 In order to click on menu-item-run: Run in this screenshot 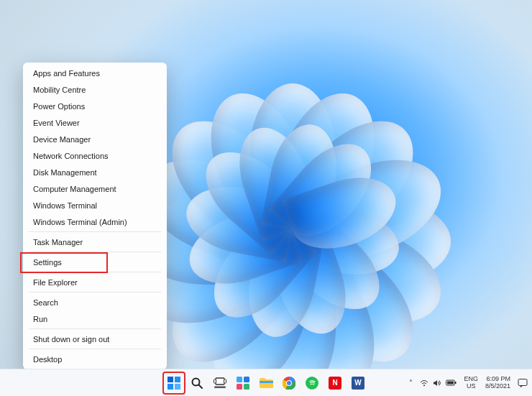, I will do `click(95, 319)`.